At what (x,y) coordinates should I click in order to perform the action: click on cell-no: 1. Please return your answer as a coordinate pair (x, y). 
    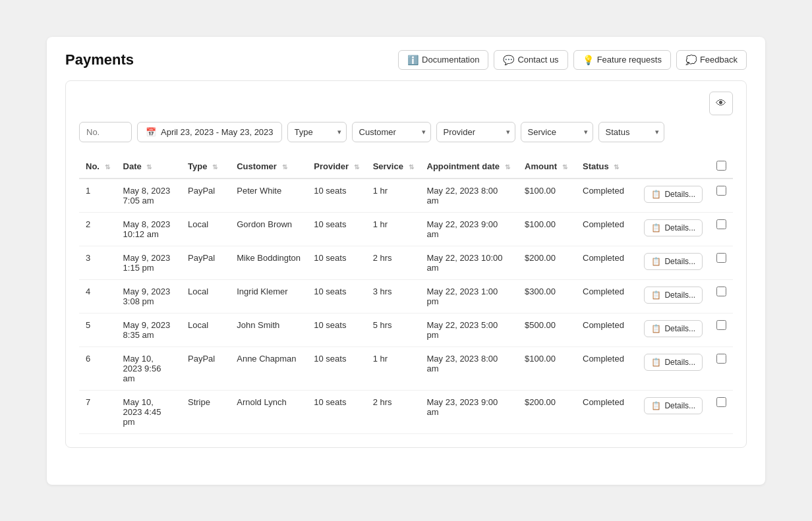
    Looking at the image, I should click on (98, 196).